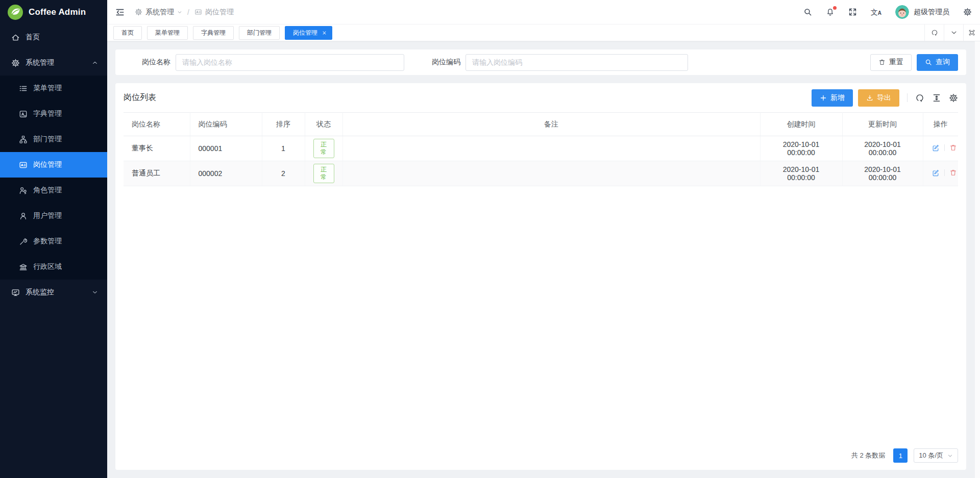 Image resolution: width=980 pixels, height=478 pixels. Describe the element at coordinates (544, 33) in the screenshot. I see `tabbar: 首页 菜单管理 字典管理 部门管理 岗位管理` at that location.